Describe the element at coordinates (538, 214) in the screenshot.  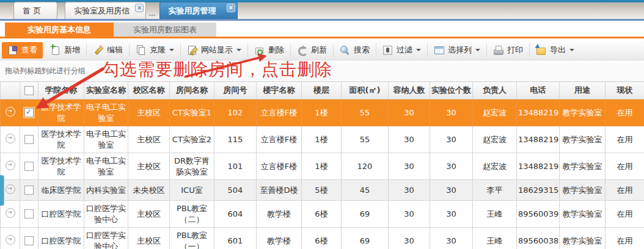
I see `cell: 89560039` at that location.